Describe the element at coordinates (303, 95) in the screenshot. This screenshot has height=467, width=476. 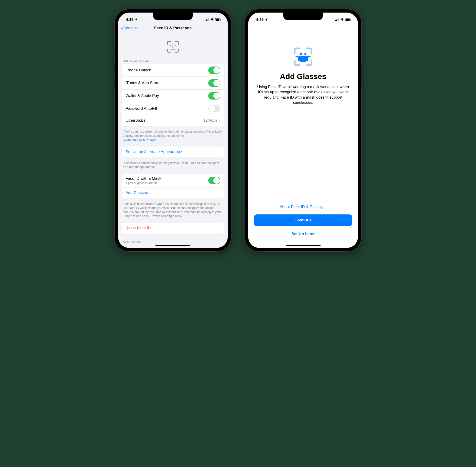
I see `onboarding-description: Using Face ID while wearing a mask works…` at that location.